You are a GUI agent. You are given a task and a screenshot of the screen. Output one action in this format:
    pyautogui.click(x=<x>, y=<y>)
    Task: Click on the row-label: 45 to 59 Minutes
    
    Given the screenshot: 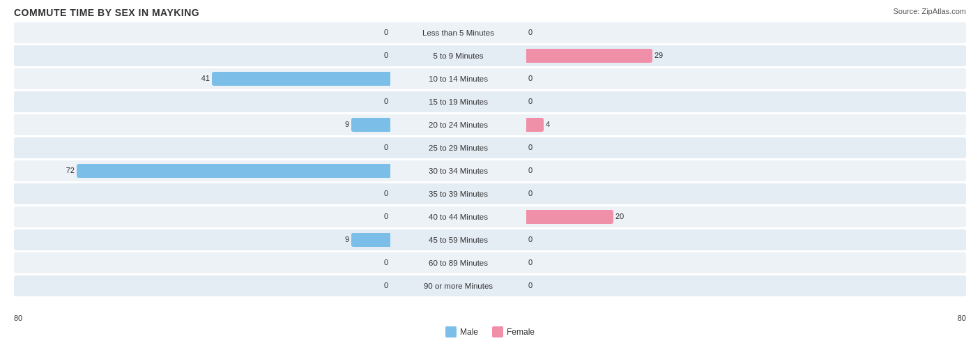 What is the action you would take?
    pyautogui.click(x=459, y=240)
    